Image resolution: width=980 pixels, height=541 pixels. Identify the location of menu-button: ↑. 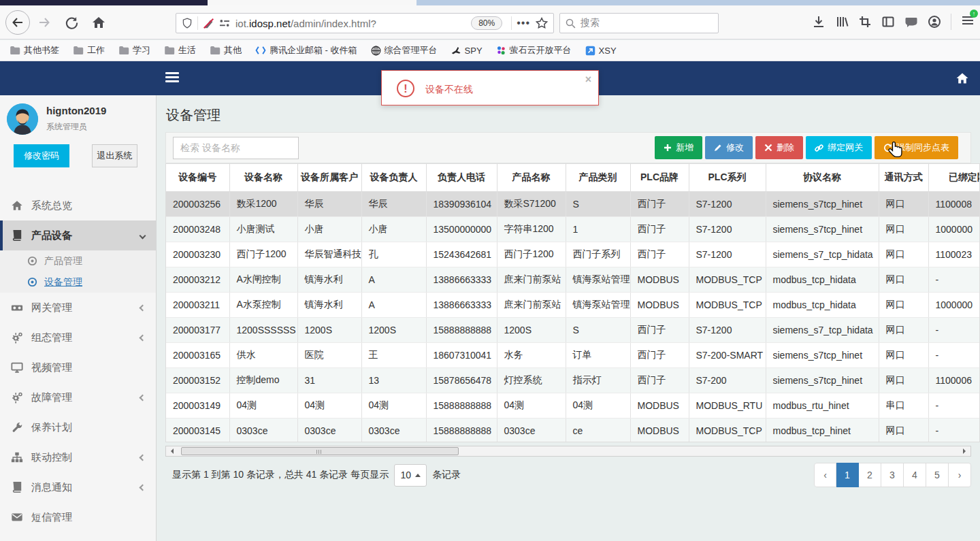
(968, 22).